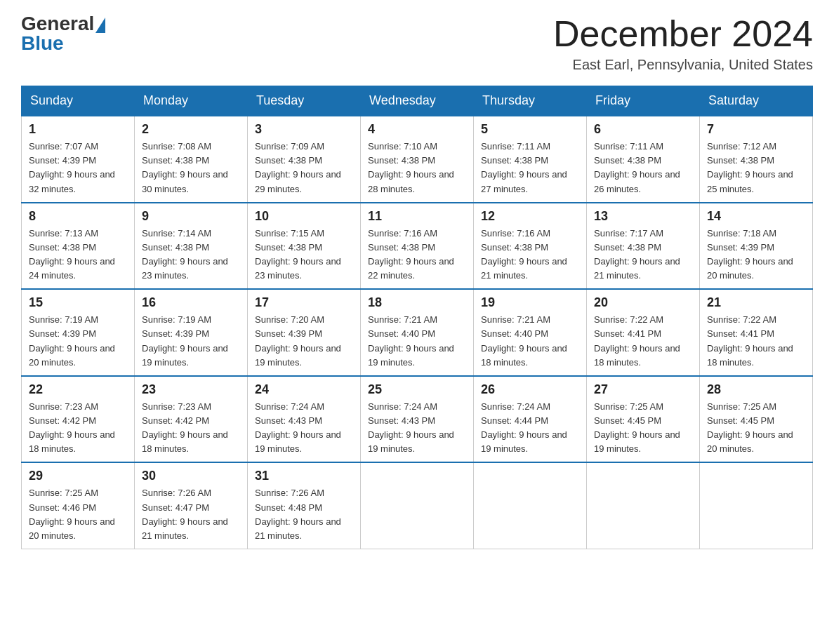  Describe the element at coordinates (100, 25) in the screenshot. I see `logo-triangle-icon` at that location.